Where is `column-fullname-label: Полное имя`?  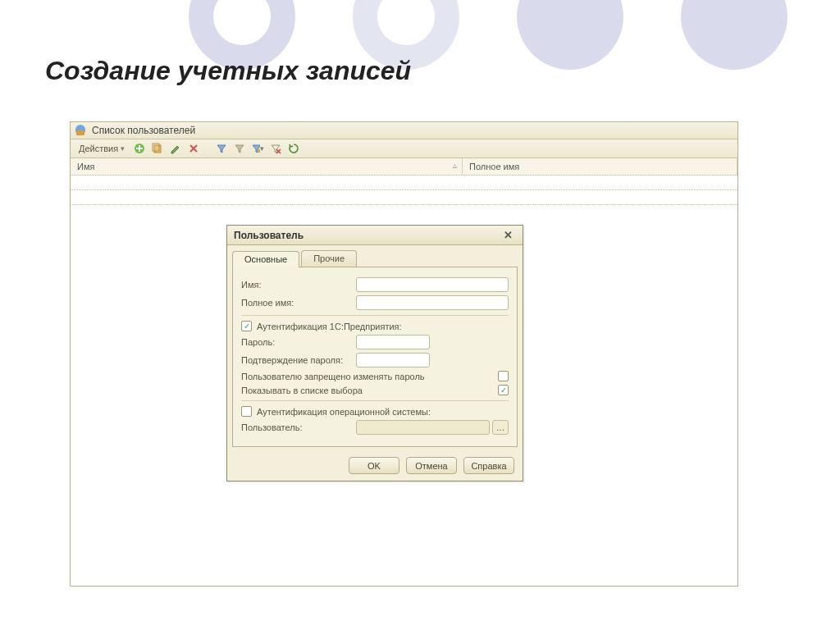
column-fullname-label: Полное имя is located at coordinates (494, 167).